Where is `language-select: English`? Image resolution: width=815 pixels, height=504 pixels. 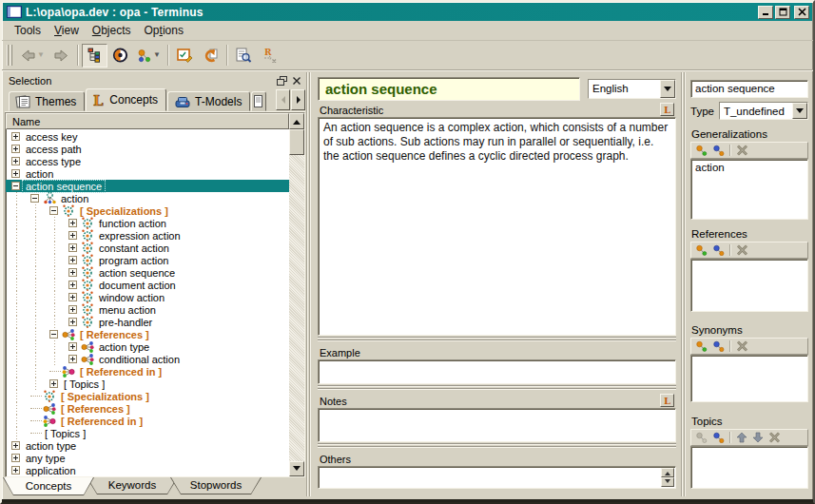 language-select: English is located at coordinates (631, 89).